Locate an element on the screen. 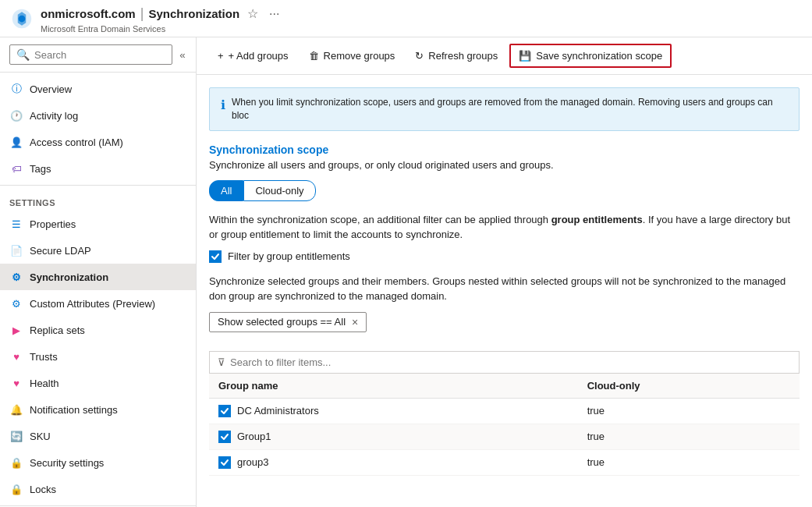  filter-tag: Show selected groups == All × is located at coordinates (288, 322).